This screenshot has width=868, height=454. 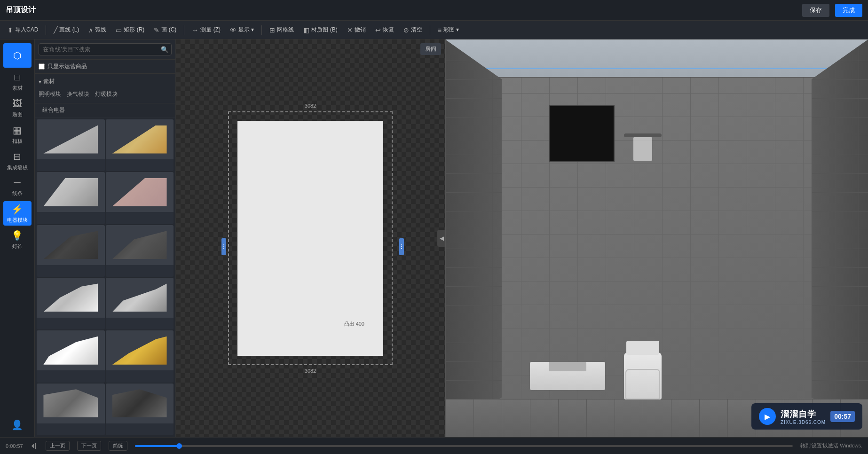 What do you see at coordinates (473, 238) in the screenshot?
I see `left-wall` at bounding box center [473, 238].